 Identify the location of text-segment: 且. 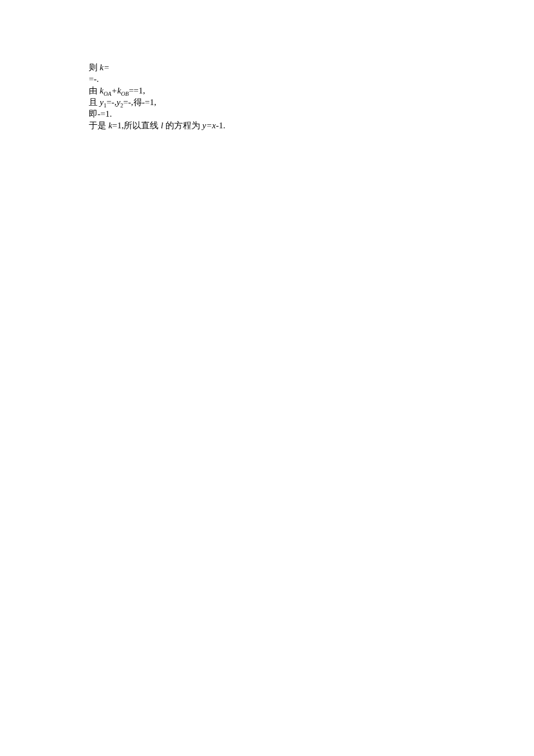
(94, 102).